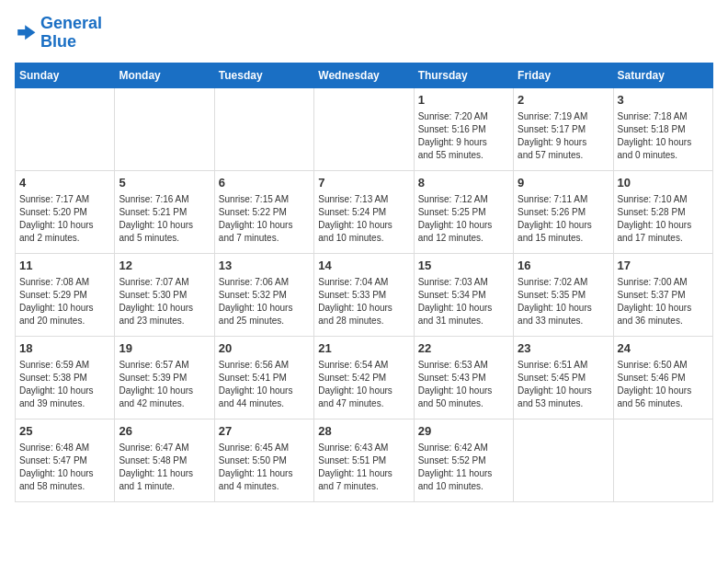 The image size is (728, 563). I want to click on calendar-cell: 29Sunrise: 6:42 AMSunset: 5:52 PMDayligh…, so click(463, 460).